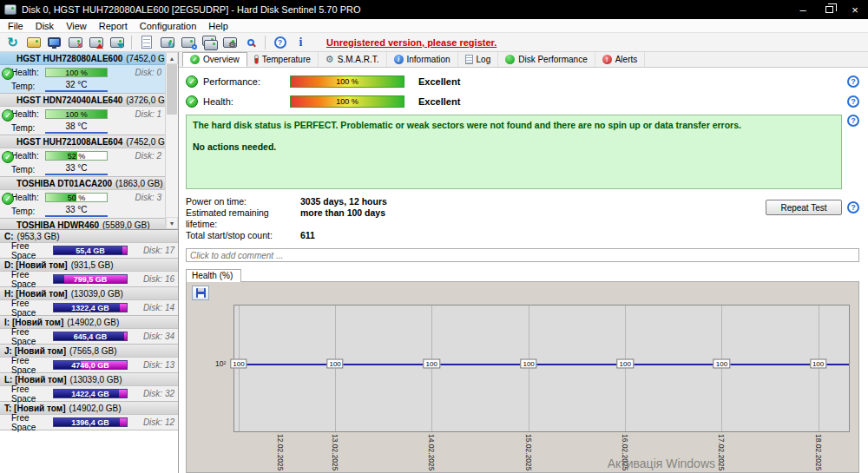  Describe the element at coordinates (126, 226) in the screenshot. I see `disk-size: (5589,0 GB)` at that location.